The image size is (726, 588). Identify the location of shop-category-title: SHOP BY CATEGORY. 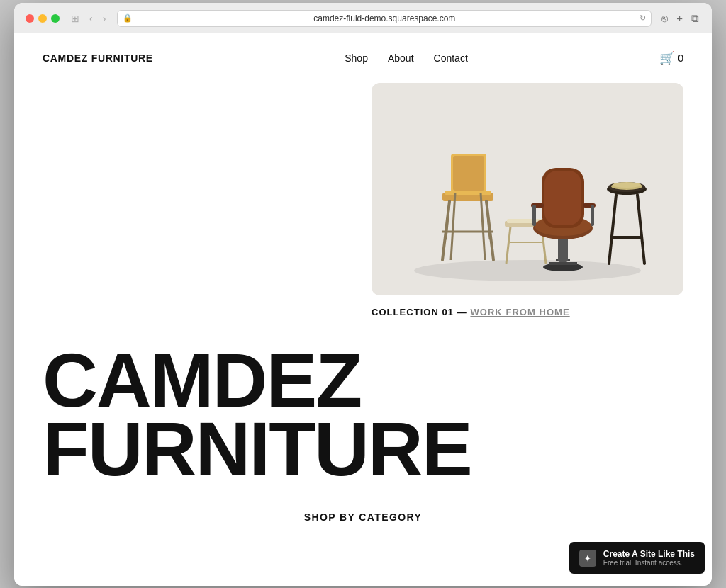
(363, 517).